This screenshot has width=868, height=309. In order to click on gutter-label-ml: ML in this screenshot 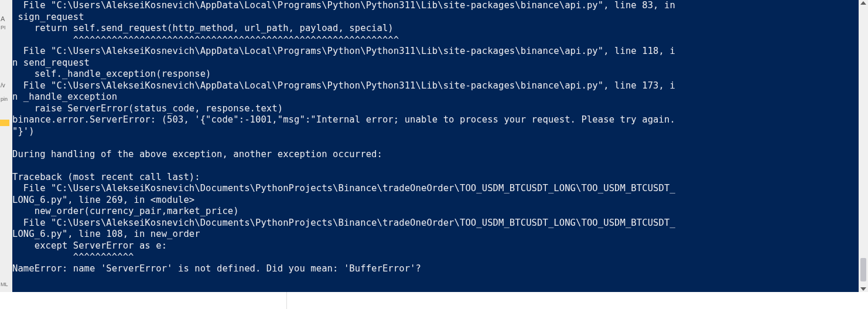, I will do `click(5, 284)`.